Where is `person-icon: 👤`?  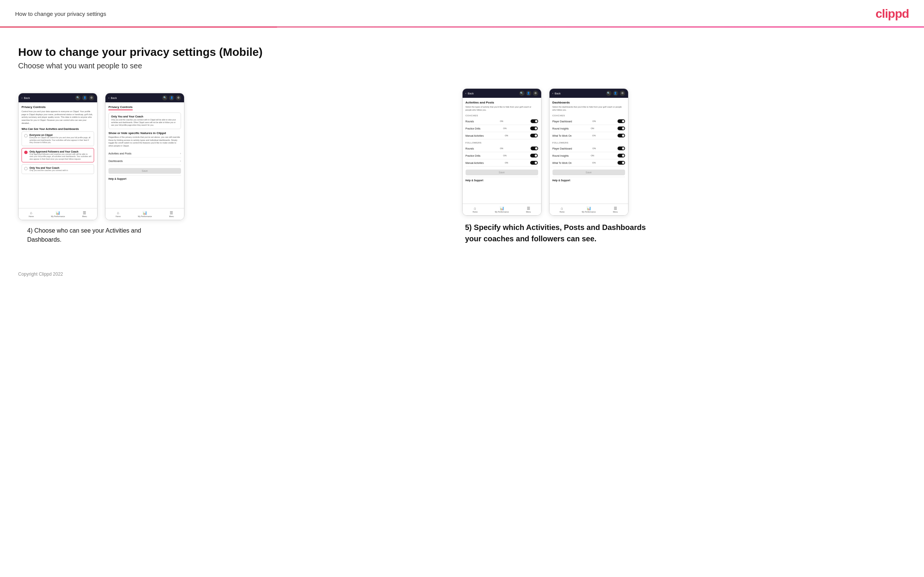
person-icon: 👤 is located at coordinates (85, 98).